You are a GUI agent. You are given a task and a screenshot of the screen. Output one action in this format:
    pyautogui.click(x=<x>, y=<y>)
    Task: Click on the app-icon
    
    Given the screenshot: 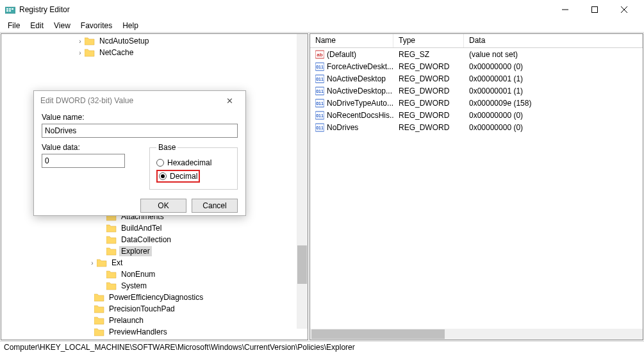 What is the action you would take?
    pyautogui.click(x=10, y=10)
    